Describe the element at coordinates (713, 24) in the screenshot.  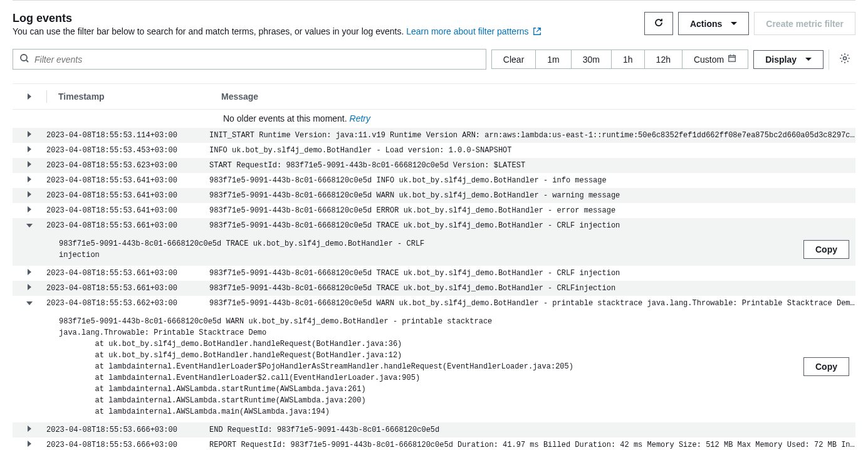
I see `actions-button: Actions` at that location.